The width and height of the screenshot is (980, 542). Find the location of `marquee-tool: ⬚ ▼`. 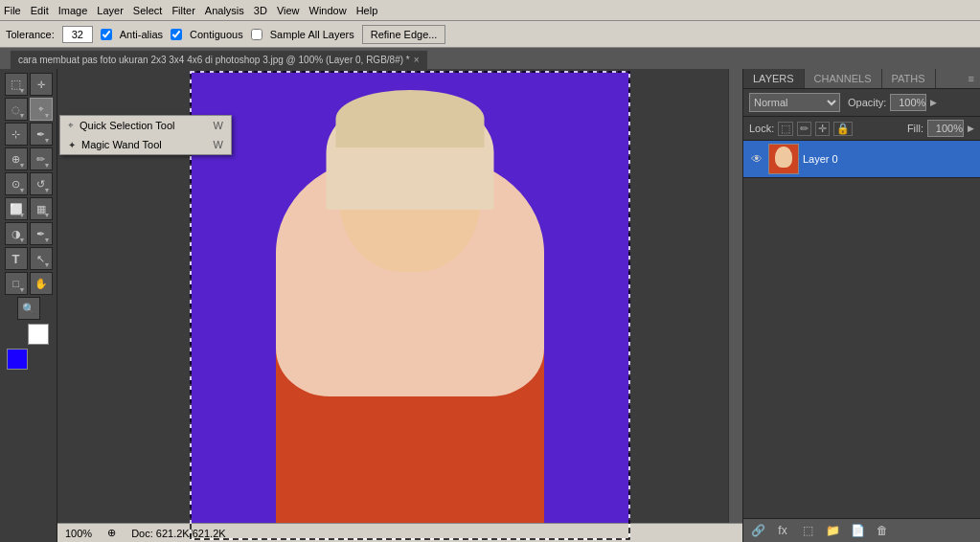

marquee-tool: ⬚ ▼ is located at coordinates (16, 84).